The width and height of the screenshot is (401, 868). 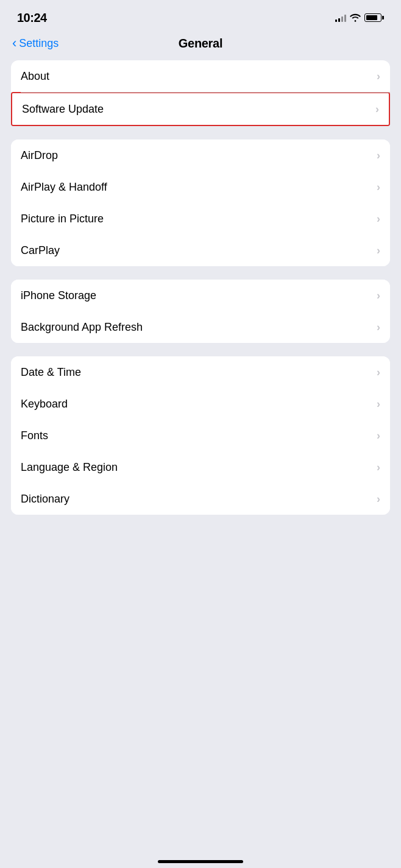 What do you see at coordinates (200, 467) in the screenshot?
I see `settings-row-language-region: Language & Region ›` at bounding box center [200, 467].